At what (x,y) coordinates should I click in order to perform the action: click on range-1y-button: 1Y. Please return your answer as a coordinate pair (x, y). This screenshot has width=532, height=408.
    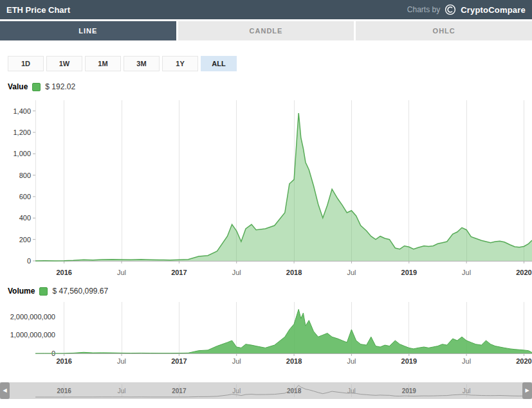
    Looking at the image, I should click on (180, 64).